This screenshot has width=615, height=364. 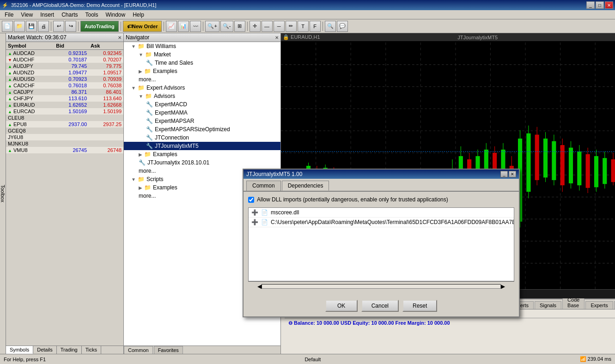 I want to click on nav-expert-advisors: ▼ 📁 Expert Advisors, so click(x=202, y=88).